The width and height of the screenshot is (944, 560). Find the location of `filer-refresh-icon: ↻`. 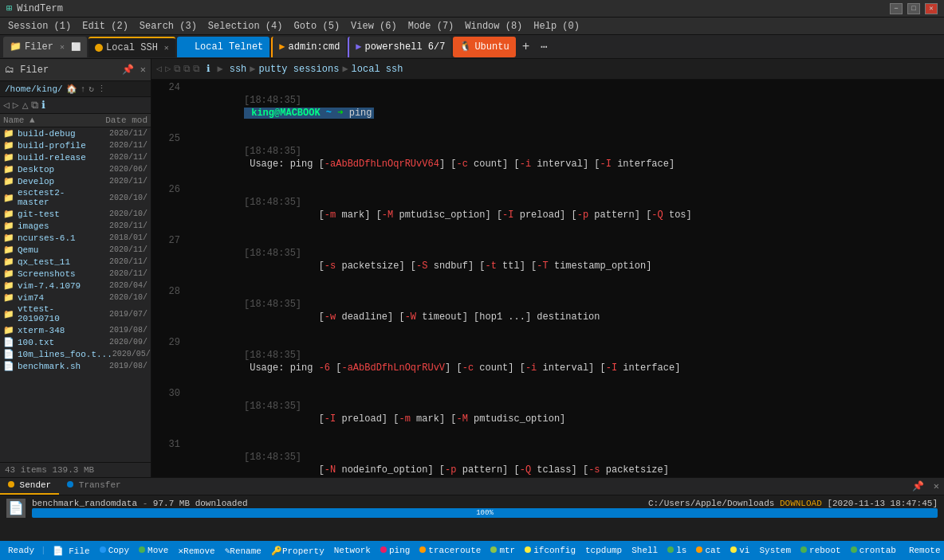

filer-refresh-icon: ↻ is located at coordinates (91, 89).